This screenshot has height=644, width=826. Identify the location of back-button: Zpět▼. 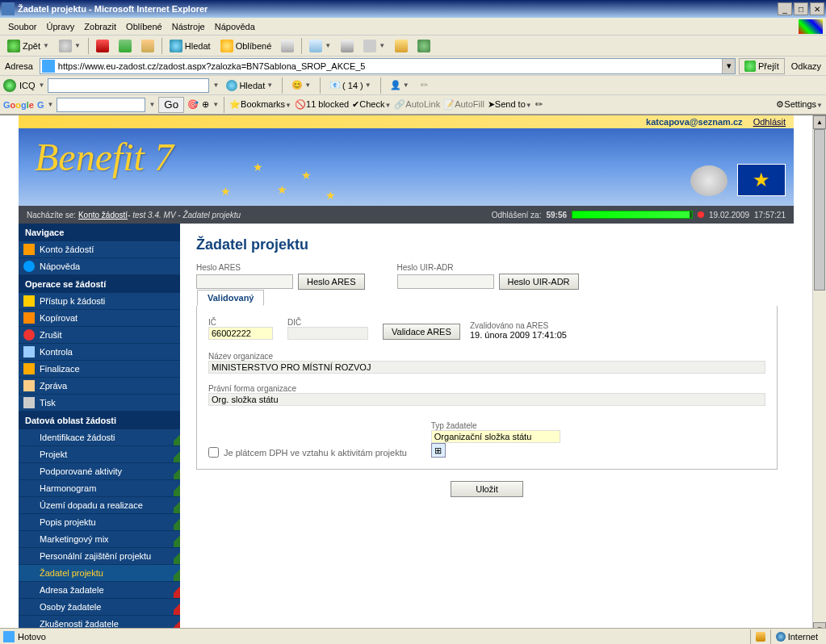
(28, 46).